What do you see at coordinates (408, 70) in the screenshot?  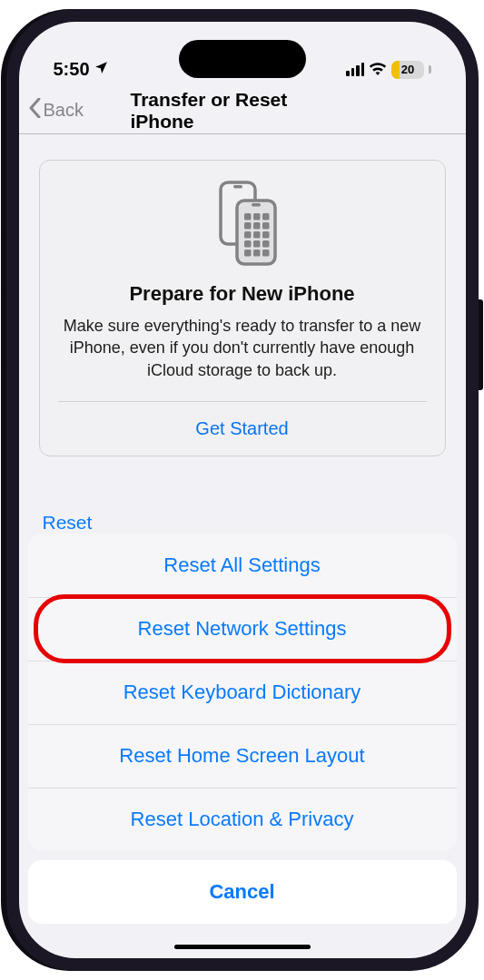 I see `battery-icon: 20` at bounding box center [408, 70].